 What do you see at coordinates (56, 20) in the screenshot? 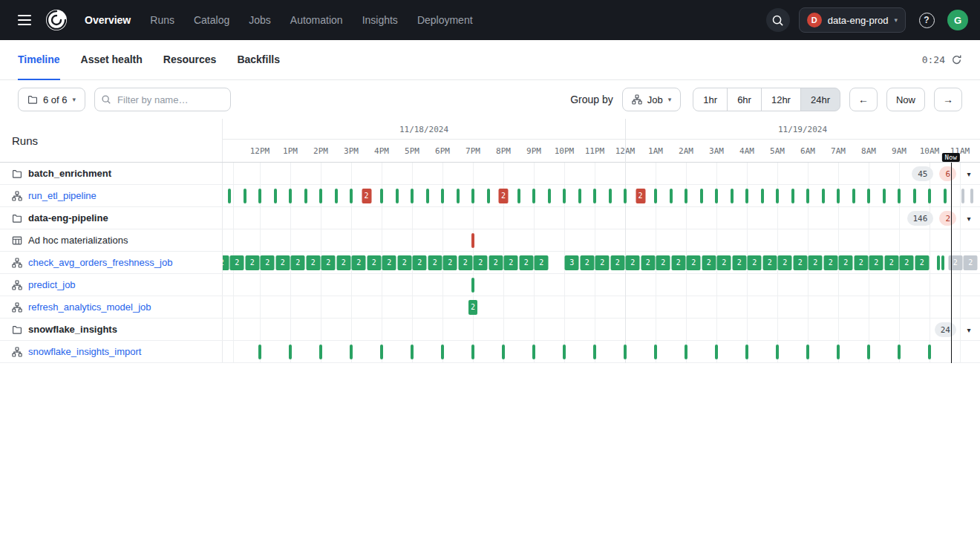
I see `dagster-logo` at bounding box center [56, 20].